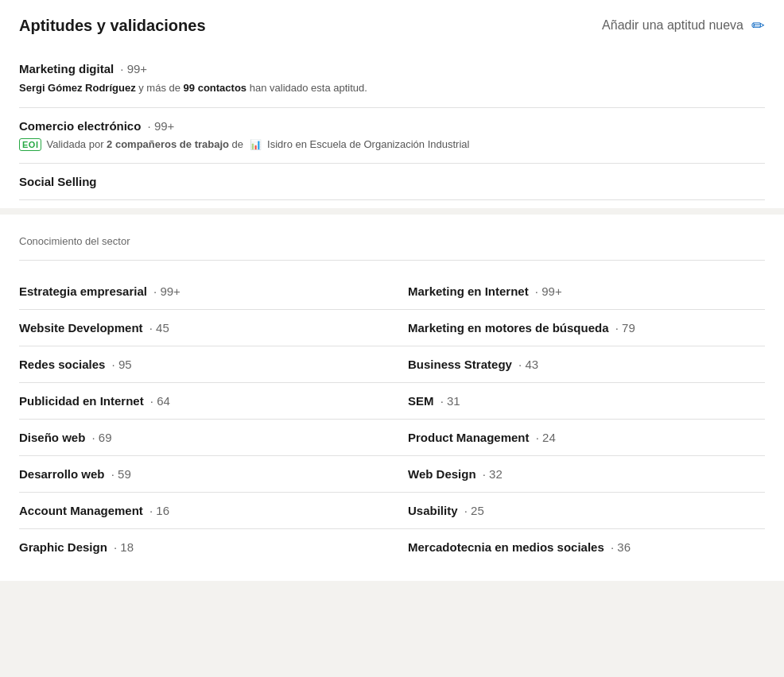  I want to click on grid-skill-item: Desarrollo web · 59, so click(205, 474).